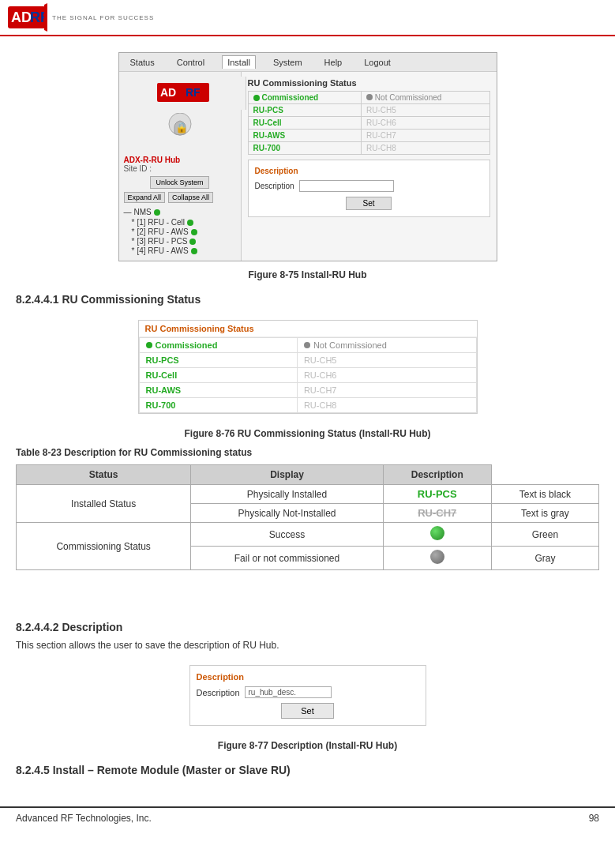 Image resolution: width=615 pixels, height=868 pixels. Describe the element at coordinates (179, 182) in the screenshot. I see `unlock-system-button: Unlock System` at that location.